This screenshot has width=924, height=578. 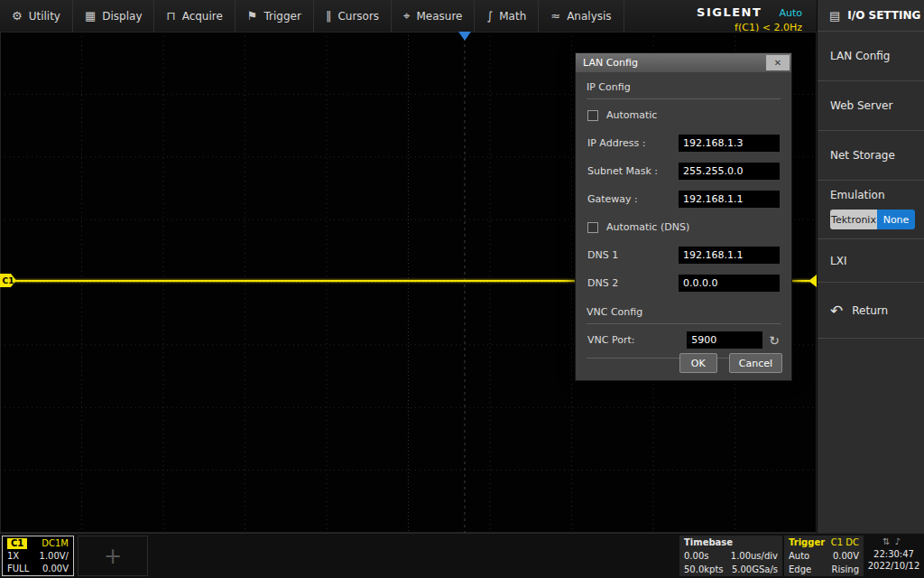 What do you see at coordinates (328, 16) in the screenshot?
I see `cursors-icon: ‖` at bounding box center [328, 16].